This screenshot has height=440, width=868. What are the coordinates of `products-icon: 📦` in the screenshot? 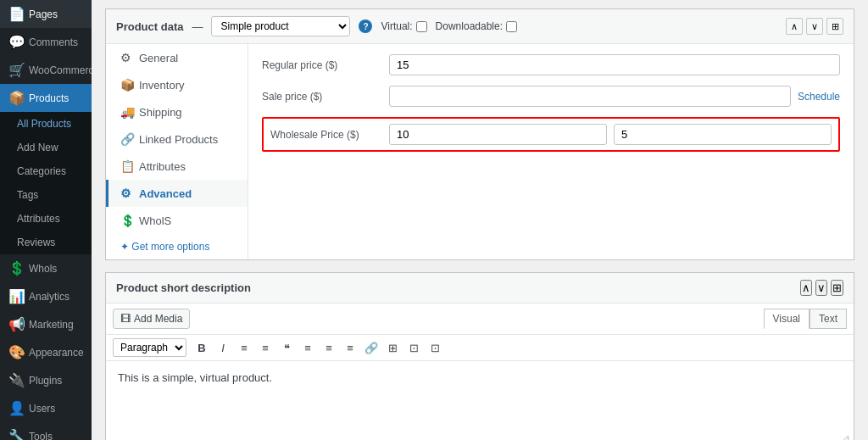 It's located at (16, 98).